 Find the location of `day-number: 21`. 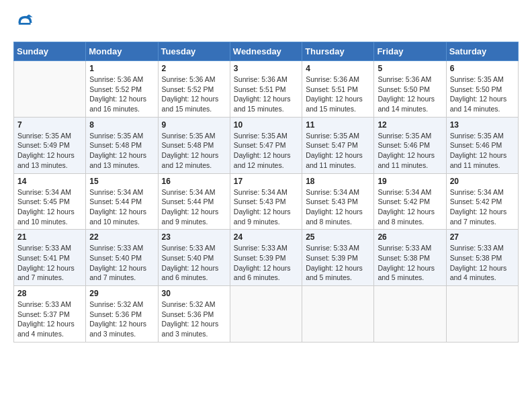

day-number: 21 is located at coordinates (50, 237).